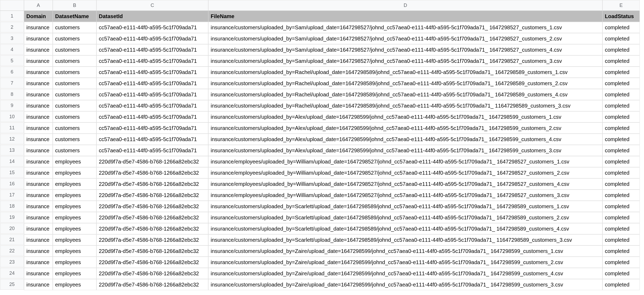  Describe the element at coordinates (621, 117) in the screenshot. I see `cell-E10: completed` at that location.